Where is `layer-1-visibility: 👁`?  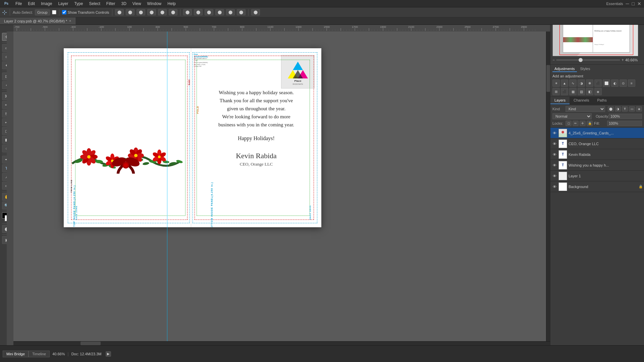
layer-1-visibility: 👁 is located at coordinates (554, 144).